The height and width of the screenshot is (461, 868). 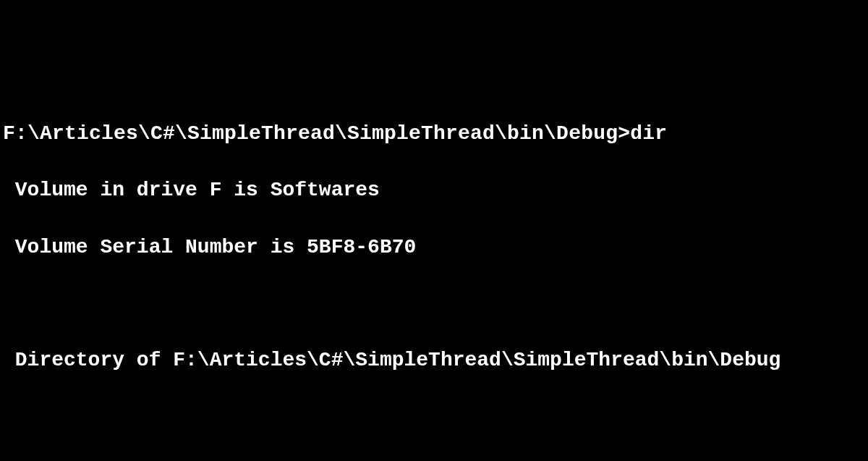 I want to click on prompt-path: F:\Articles\C#\SimpleThread\SimpleThread…, so click(x=317, y=133).